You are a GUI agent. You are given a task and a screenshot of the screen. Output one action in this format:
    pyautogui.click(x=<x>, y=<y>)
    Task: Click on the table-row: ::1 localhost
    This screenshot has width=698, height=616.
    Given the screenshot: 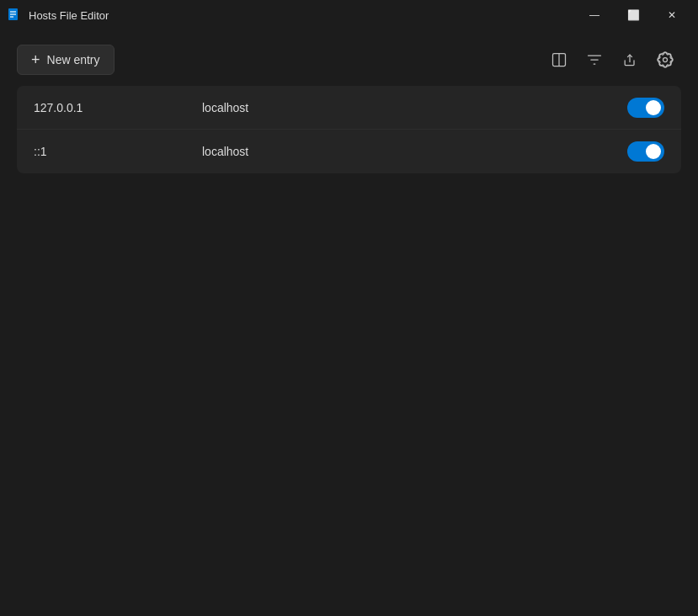 What is the action you would take?
    pyautogui.click(x=349, y=151)
    